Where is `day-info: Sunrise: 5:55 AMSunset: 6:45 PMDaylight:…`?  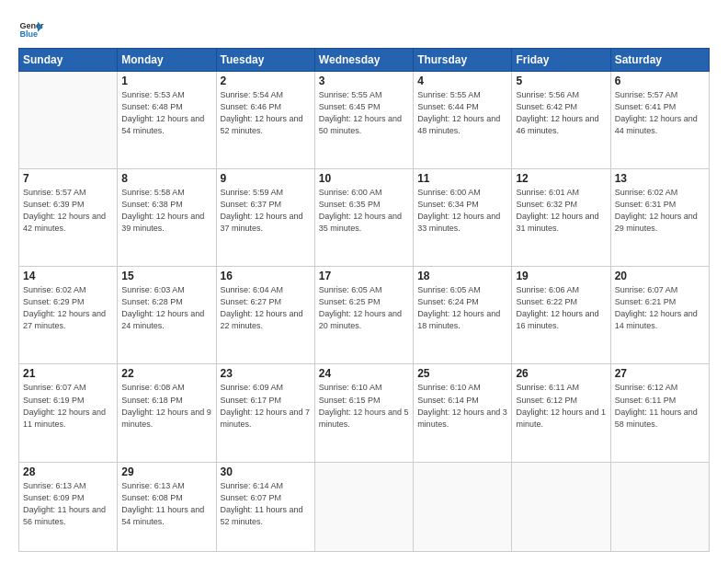 day-info: Sunrise: 5:55 AMSunset: 6:45 PMDaylight:… is located at coordinates (364, 113).